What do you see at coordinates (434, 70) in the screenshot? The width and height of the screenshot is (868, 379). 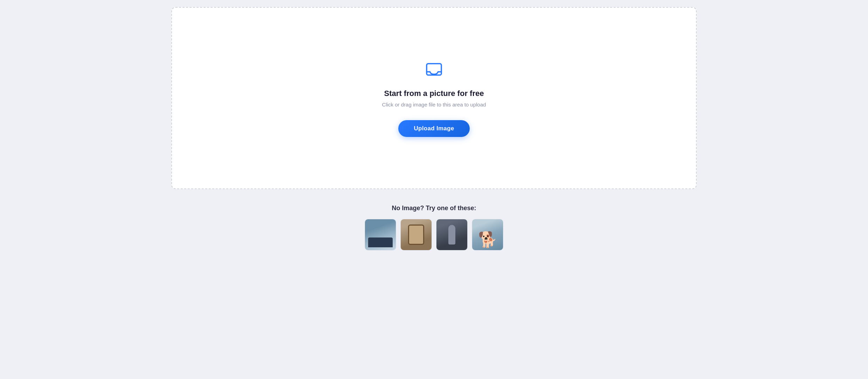 I see `inbox-upload-icon` at bounding box center [434, 70].